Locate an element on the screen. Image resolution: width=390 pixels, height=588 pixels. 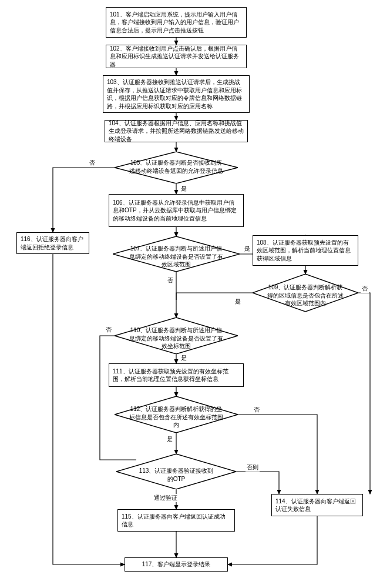
node-text: 102、客户端接收到用户点击确认后，根据用户信息和应用标识生成推送认证请求并发送… is located at coordinates (176, 56).